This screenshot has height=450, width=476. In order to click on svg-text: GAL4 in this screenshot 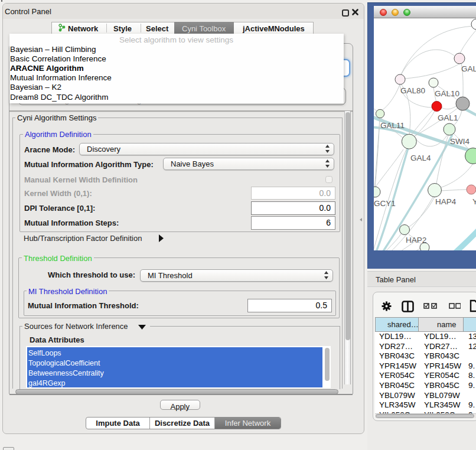, I will do `click(420, 158)`.